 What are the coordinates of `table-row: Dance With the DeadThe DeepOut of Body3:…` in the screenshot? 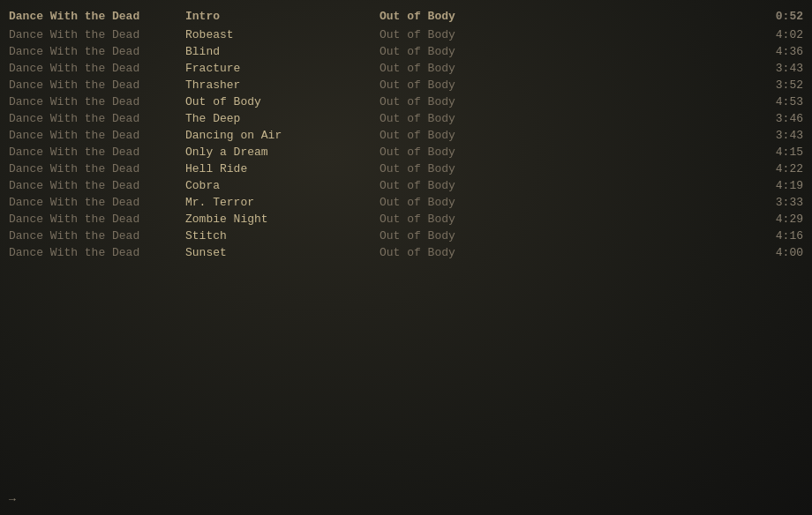 It's located at (406, 118).